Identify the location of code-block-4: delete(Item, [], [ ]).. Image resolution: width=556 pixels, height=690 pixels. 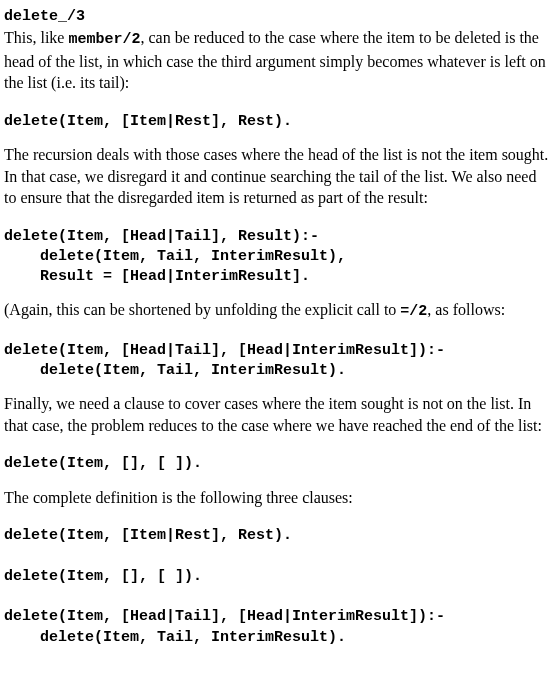
(278, 464).